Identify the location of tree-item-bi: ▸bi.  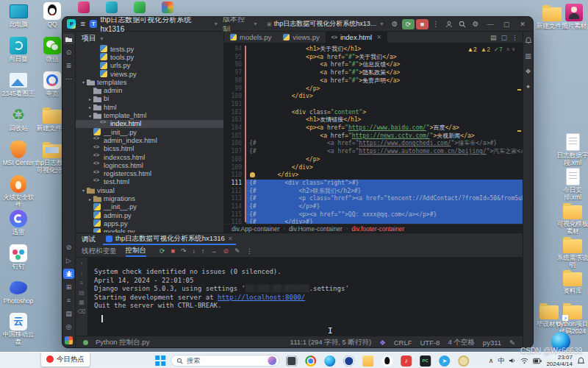
(150, 99).